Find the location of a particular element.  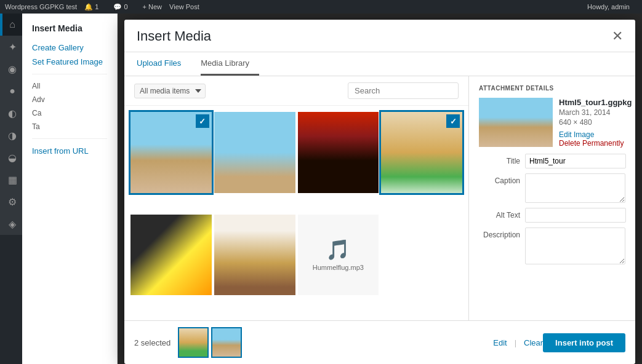

insert-from-url-link: Insert from URL is located at coordinates (70, 151).